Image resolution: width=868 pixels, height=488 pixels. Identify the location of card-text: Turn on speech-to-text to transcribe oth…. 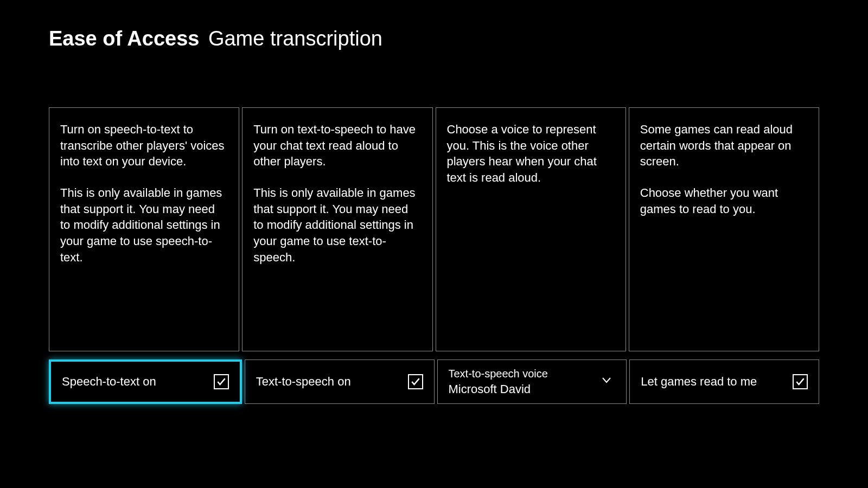
(144, 145).